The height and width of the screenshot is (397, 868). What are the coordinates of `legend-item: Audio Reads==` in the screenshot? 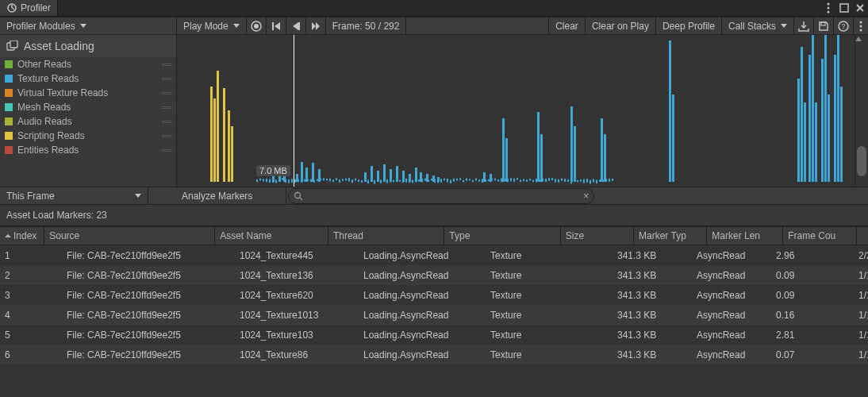 It's located at (88, 121).